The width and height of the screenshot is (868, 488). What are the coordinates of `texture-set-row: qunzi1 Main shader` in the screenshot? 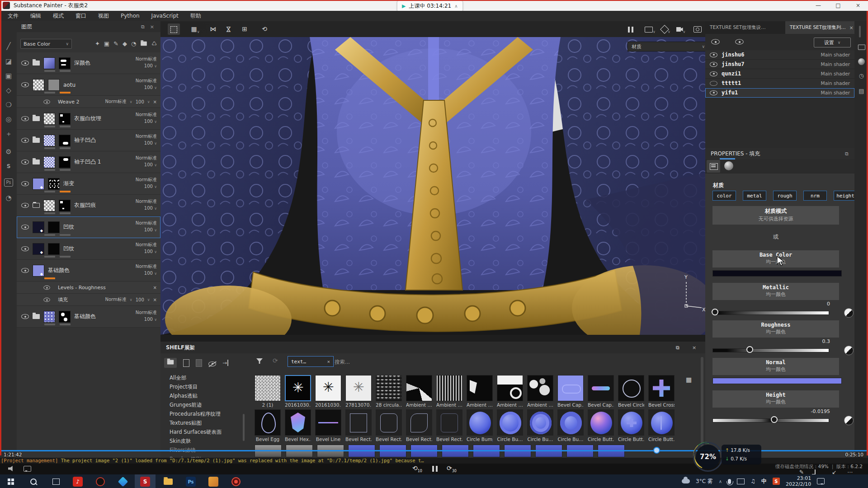 It's located at (780, 74).